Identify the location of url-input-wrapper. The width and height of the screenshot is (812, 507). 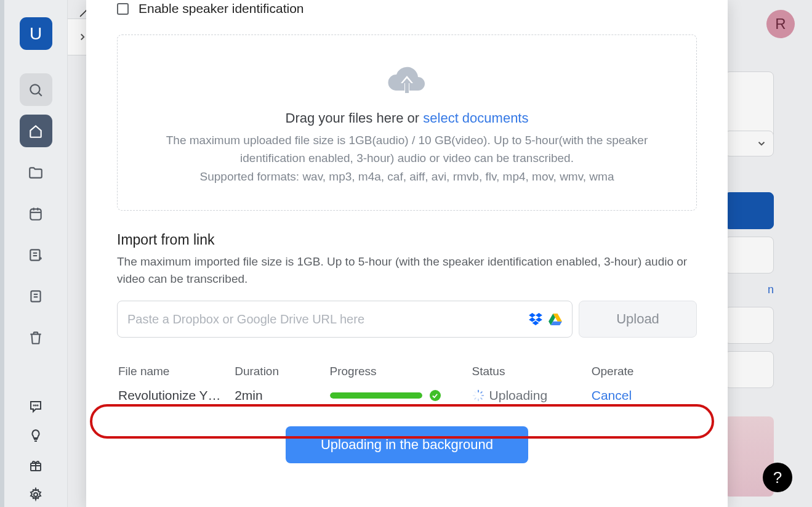
(345, 319).